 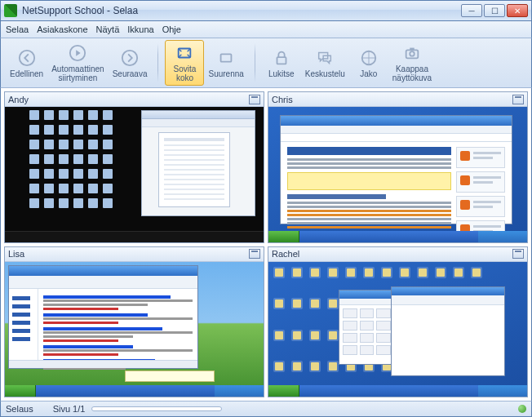 What do you see at coordinates (242, 11) in the screenshot?
I see `window-title: NetSupport School - Selaa` at bounding box center [242, 11].